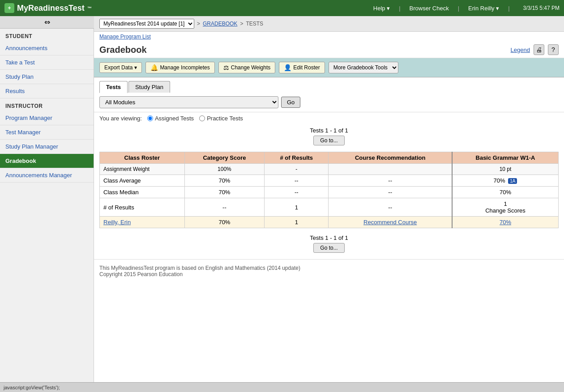  What do you see at coordinates (329, 24) in the screenshot?
I see `breadcrumb-bar: MyReadinessTest 2014 update [1] > GRADEB…` at bounding box center [329, 24].